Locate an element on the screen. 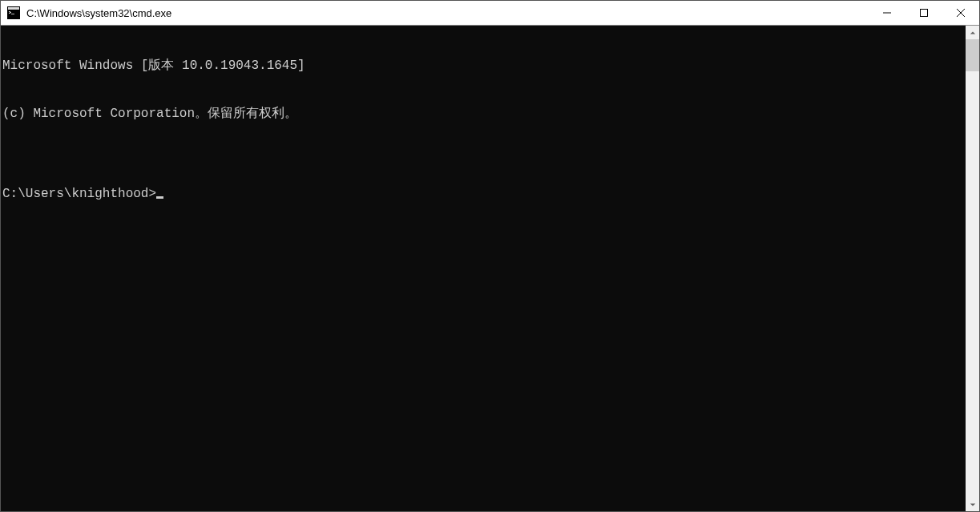 The height and width of the screenshot is (512, 980). scroll-down-button is located at coordinates (973, 505).